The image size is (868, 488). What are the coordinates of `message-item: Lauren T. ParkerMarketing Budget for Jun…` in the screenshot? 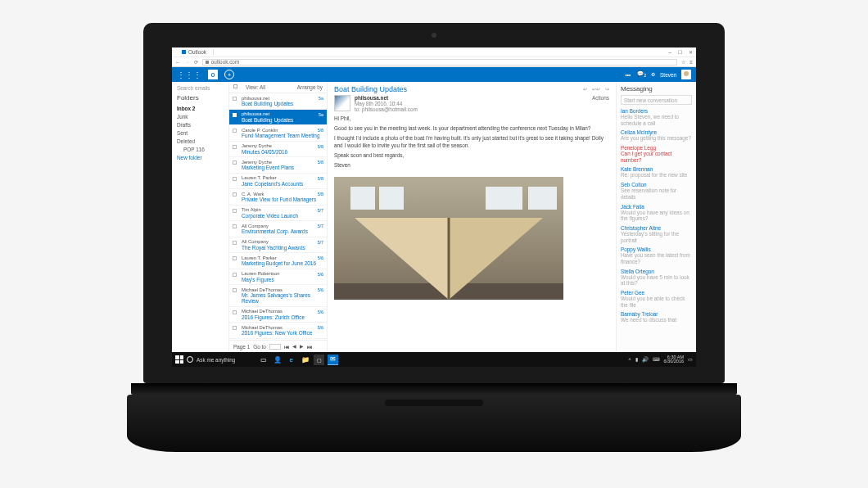 It's located at (278, 261).